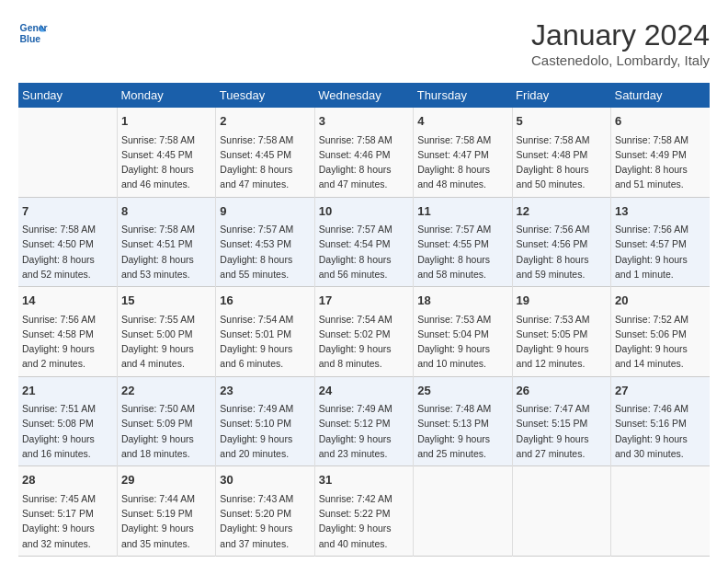 Image resolution: width=728 pixels, height=563 pixels. Describe the element at coordinates (265, 521) in the screenshot. I see `day-info: Sunrise: 7:43 AMSunset: 5:20 PMDaylight:…` at that location.